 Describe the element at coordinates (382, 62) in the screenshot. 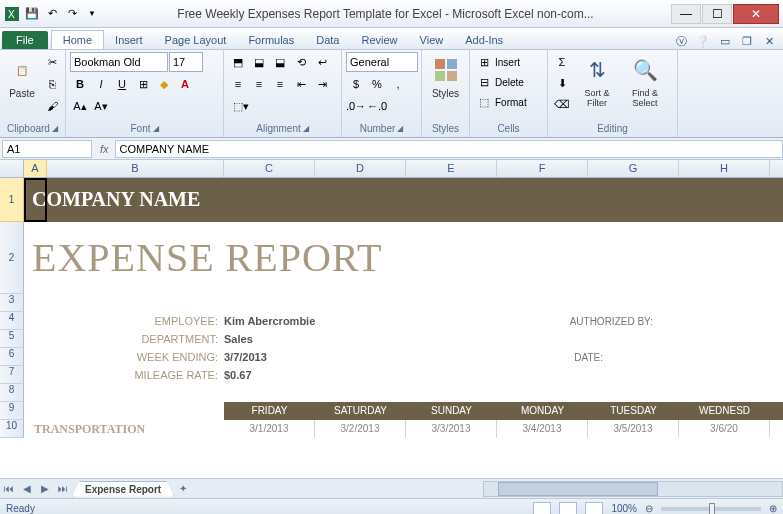

I see `number-format-combo: General` at that location.